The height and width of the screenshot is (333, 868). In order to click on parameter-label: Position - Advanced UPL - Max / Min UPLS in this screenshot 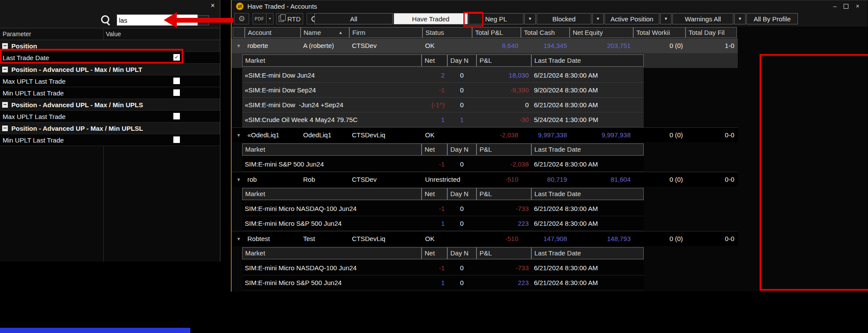, I will do `click(78, 105)`.